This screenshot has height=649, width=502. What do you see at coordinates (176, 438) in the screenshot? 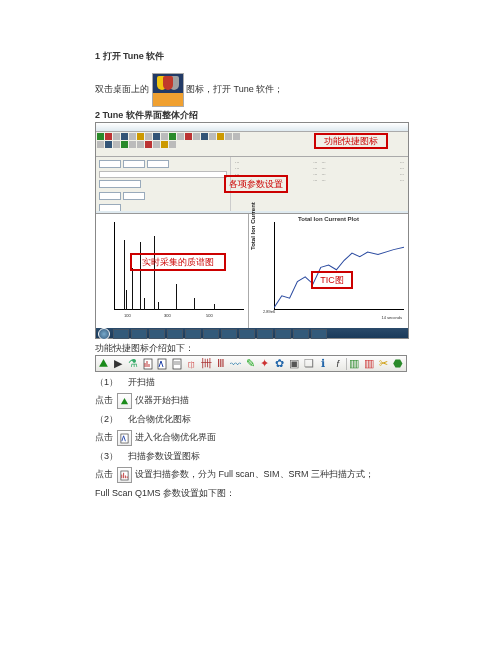
I see `click-suffix-2: 进入化合物优化界面` at bounding box center [176, 438].